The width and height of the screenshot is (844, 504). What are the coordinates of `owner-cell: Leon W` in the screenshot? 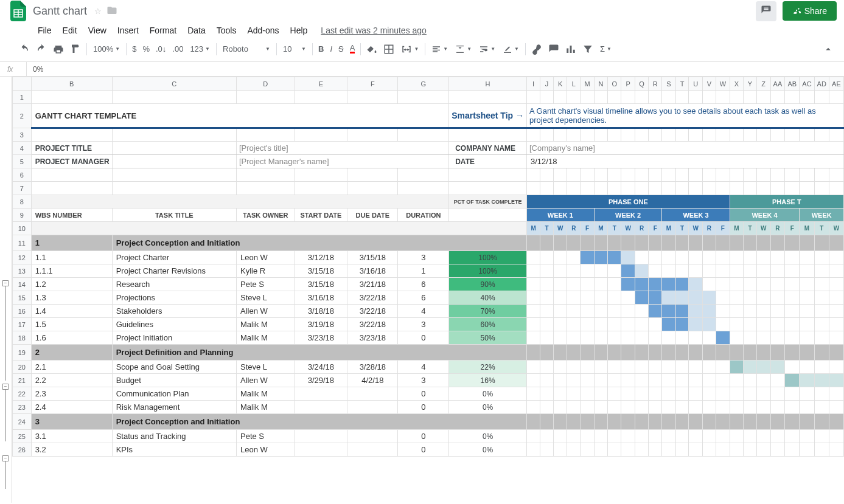 It's located at (265, 450).